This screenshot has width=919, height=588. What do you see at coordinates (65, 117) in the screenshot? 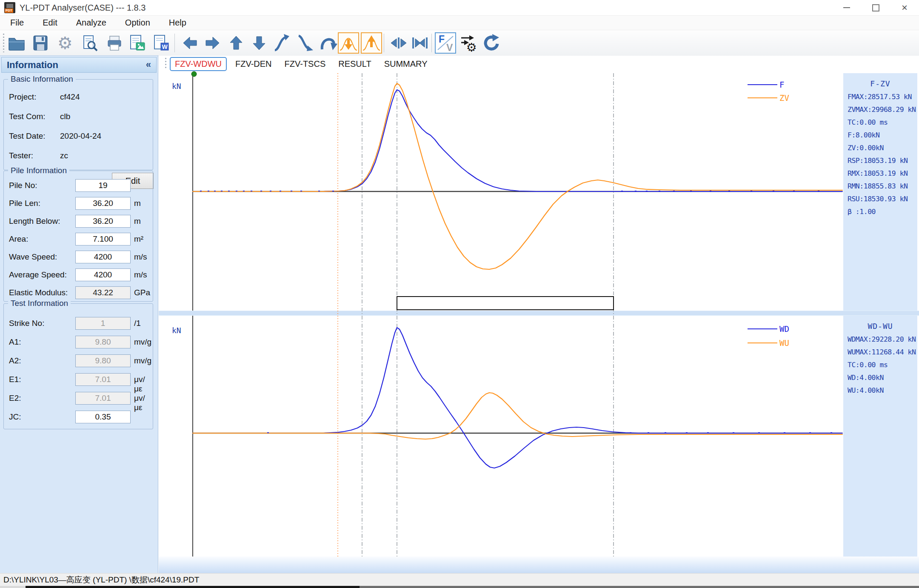
I see `basic-row-value: clb` at bounding box center [65, 117].